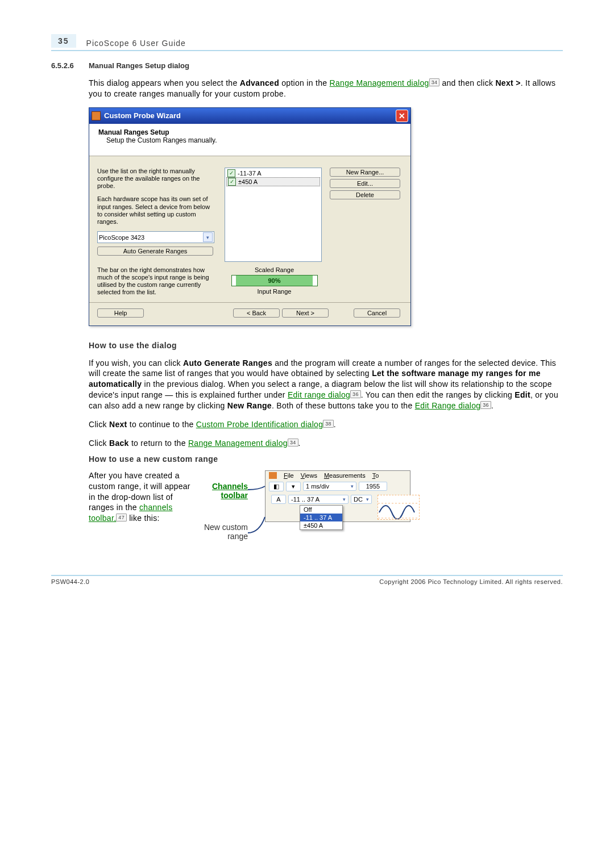 The width and height of the screenshot is (614, 868). Describe the element at coordinates (326, 89) in the screenshot. I see `intro-paragraph: This dialog appears when you select the …` at that location.